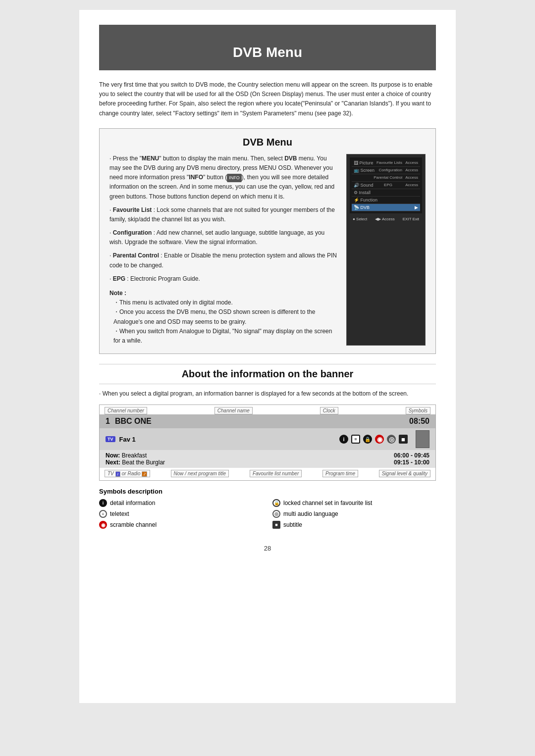 The image size is (535, 756). I want to click on symbols-grid: i detail information 🔒 locked channel se…, so click(268, 514).